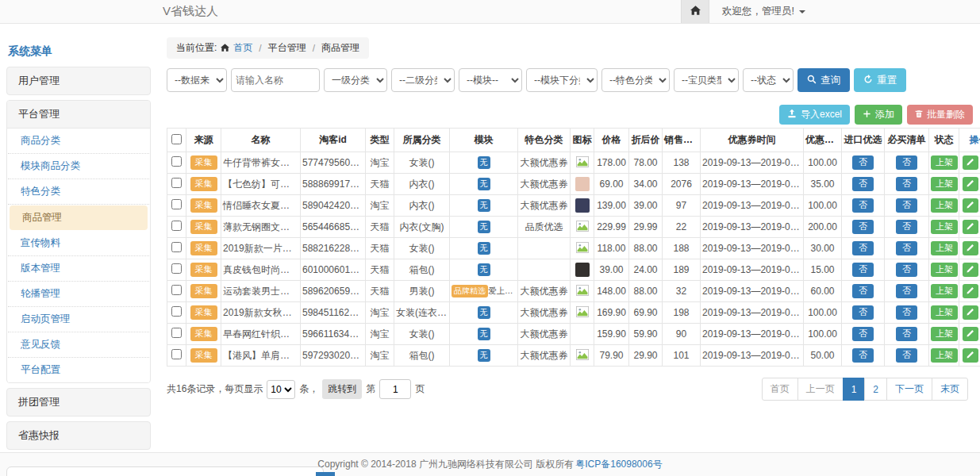  What do you see at coordinates (79, 192) in the screenshot?
I see `sidebar-item-1-2: 特色分类` at bounding box center [79, 192].